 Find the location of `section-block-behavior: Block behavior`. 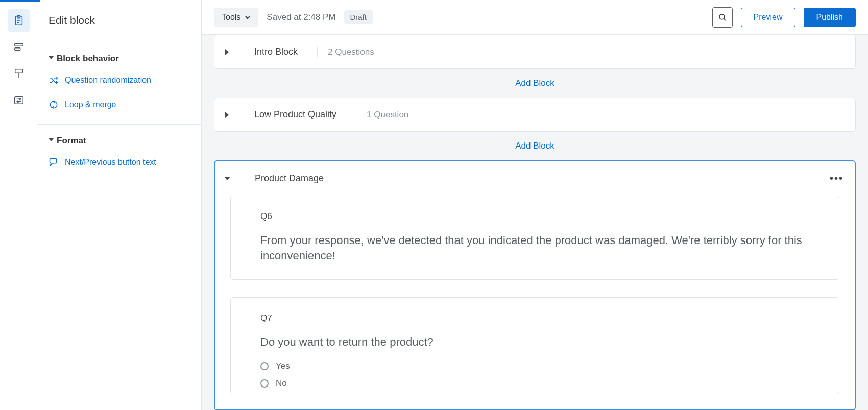

section-block-behavior: Block behavior is located at coordinates (119, 59).